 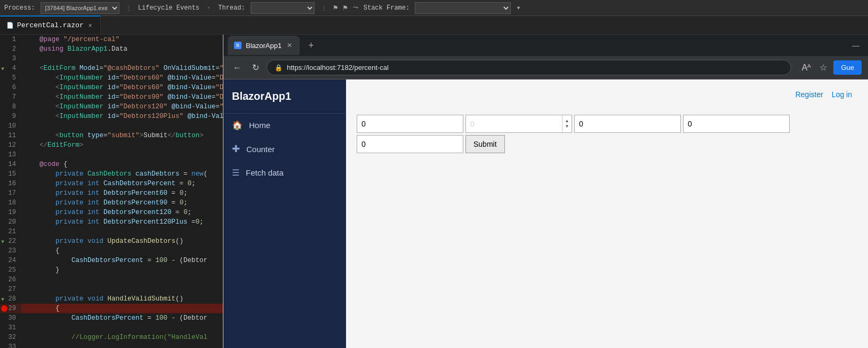 I want to click on thread-select, so click(x=283, y=8).